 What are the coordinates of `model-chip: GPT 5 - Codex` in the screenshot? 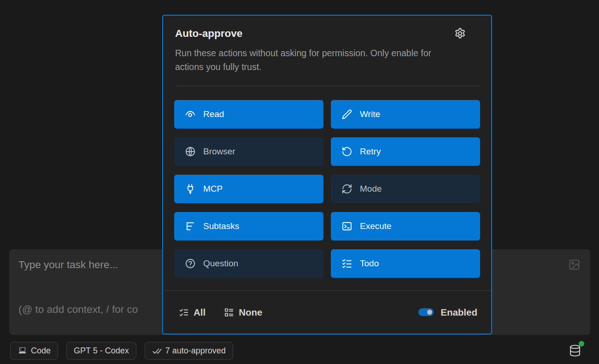 It's located at (101, 351).